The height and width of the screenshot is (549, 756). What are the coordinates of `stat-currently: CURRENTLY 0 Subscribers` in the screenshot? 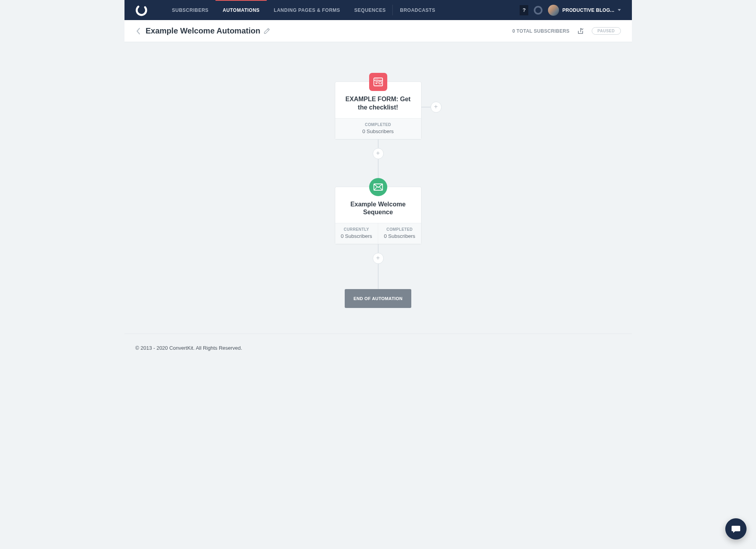 It's located at (357, 234).